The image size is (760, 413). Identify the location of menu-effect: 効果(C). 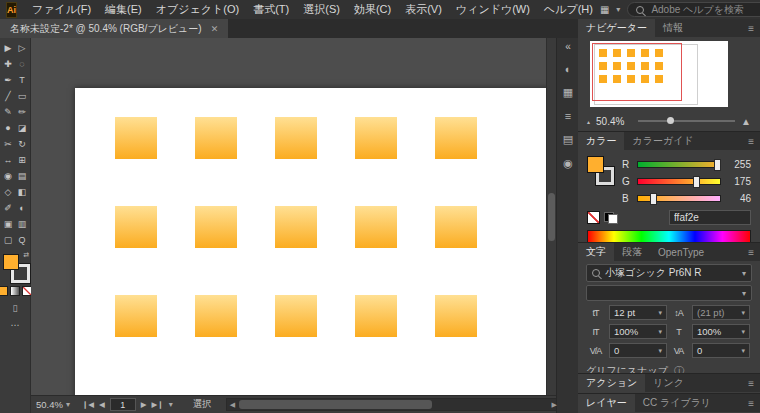
(372, 10).